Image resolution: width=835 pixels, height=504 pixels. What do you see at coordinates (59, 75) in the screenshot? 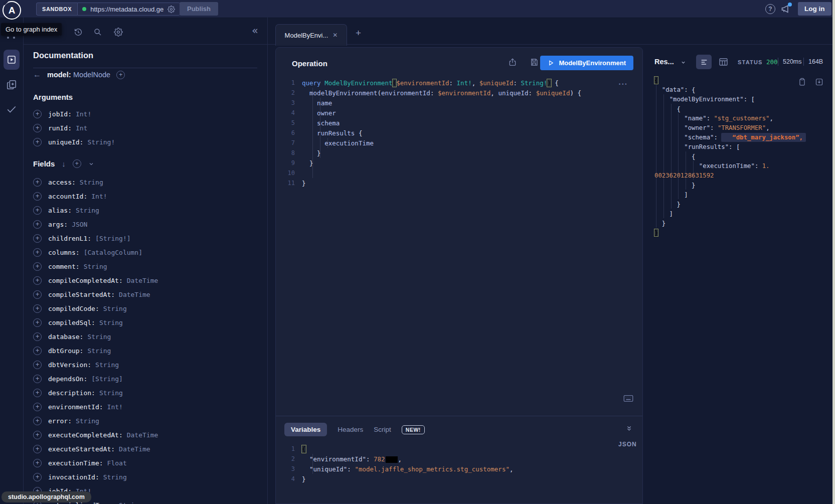
I see `doc-field-name: model:` at bounding box center [59, 75].